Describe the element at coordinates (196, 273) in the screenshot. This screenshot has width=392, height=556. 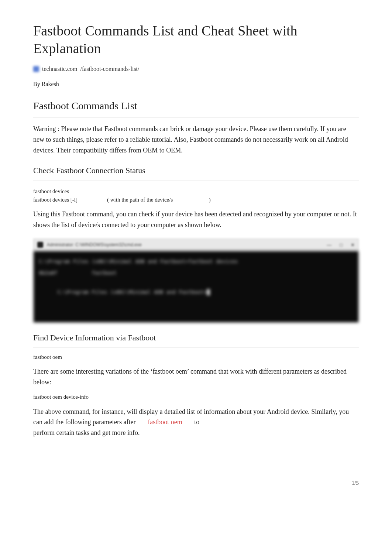
I see `terminal-line-2: 8b2a8f fastboot` at that location.